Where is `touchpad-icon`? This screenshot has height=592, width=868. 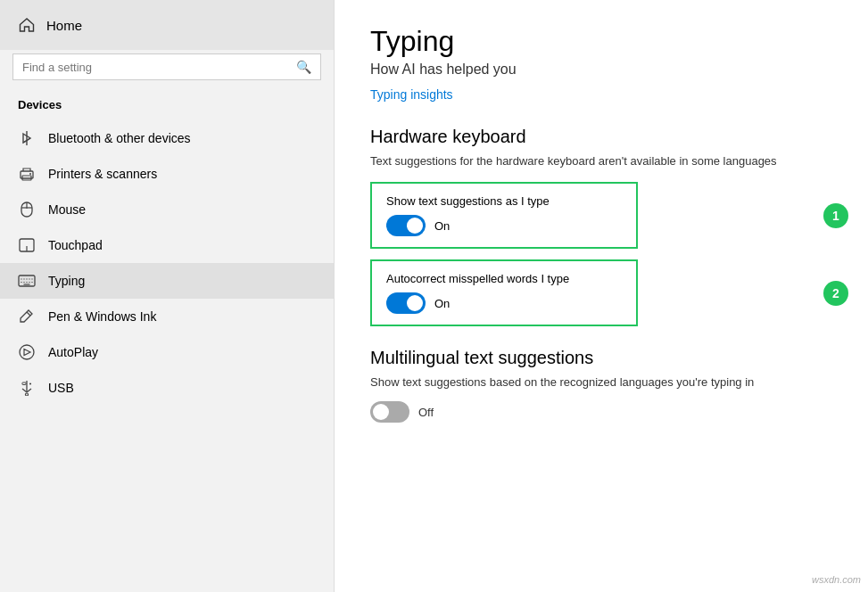 touchpad-icon is located at coordinates (27, 245).